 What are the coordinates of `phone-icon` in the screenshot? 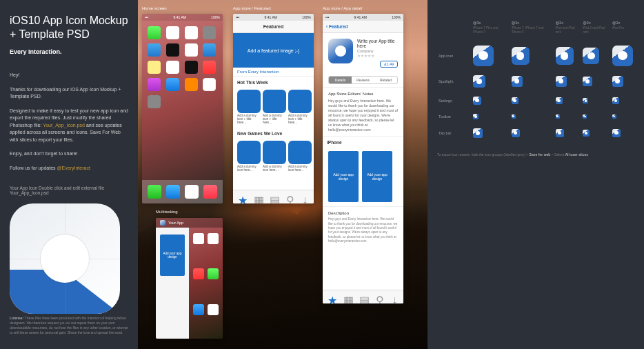 It's located at (154, 192).